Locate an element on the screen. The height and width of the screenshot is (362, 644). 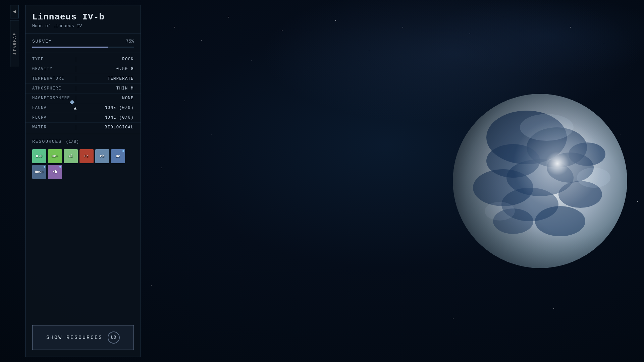
resource-badge: HnCn is located at coordinates (39, 172).